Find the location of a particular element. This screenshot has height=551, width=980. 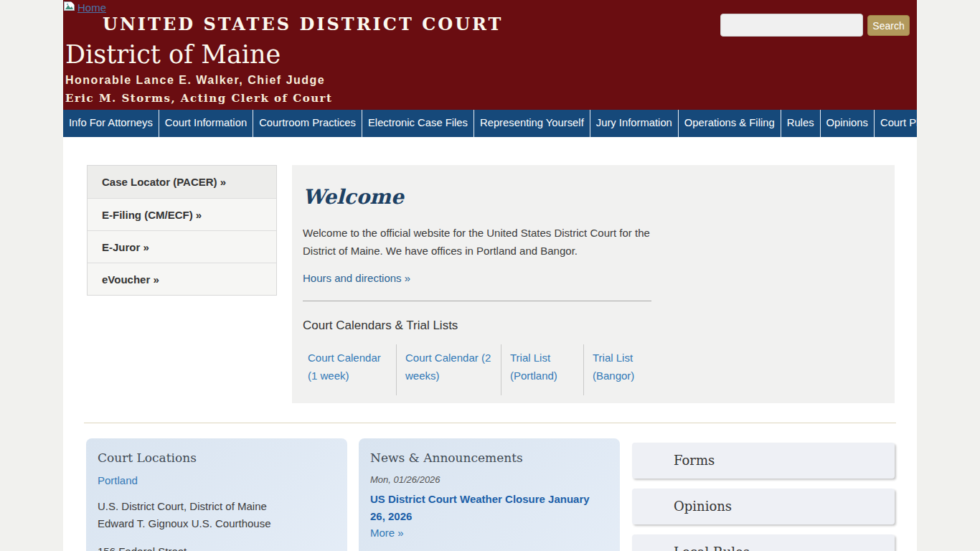

trial-list-portland-link: Trial List (Portland) is located at coordinates (542, 370).